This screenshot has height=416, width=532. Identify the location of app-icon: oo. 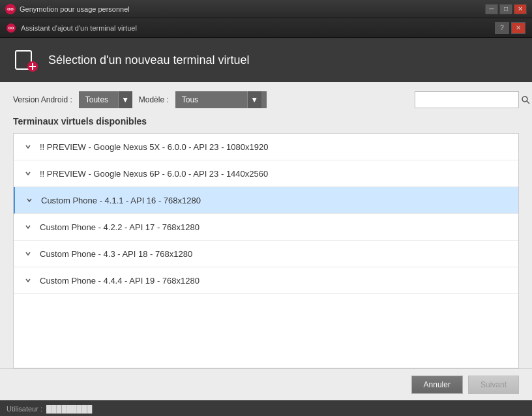
(10, 9).